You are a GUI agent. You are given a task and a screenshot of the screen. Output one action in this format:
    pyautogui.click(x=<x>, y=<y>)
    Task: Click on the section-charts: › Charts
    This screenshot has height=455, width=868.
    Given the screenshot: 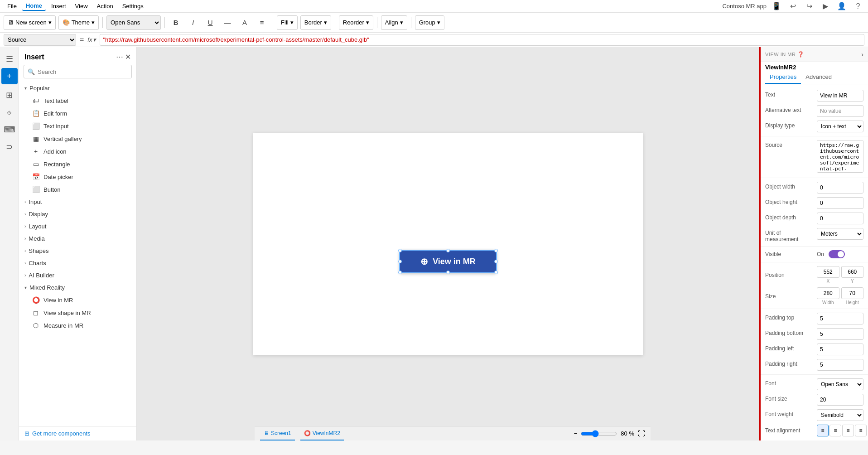 What is the action you would take?
    pyautogui.click(x=78, y=263)
    